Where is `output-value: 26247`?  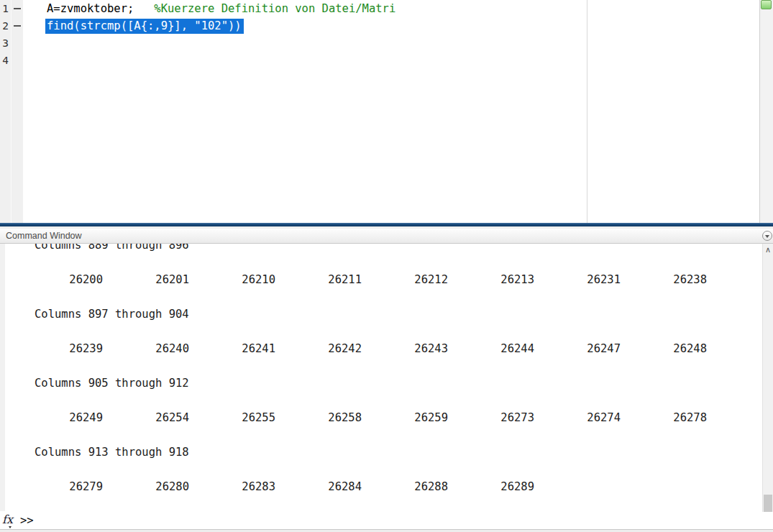 output-value: 26247 is located at coordinates (577, 349).